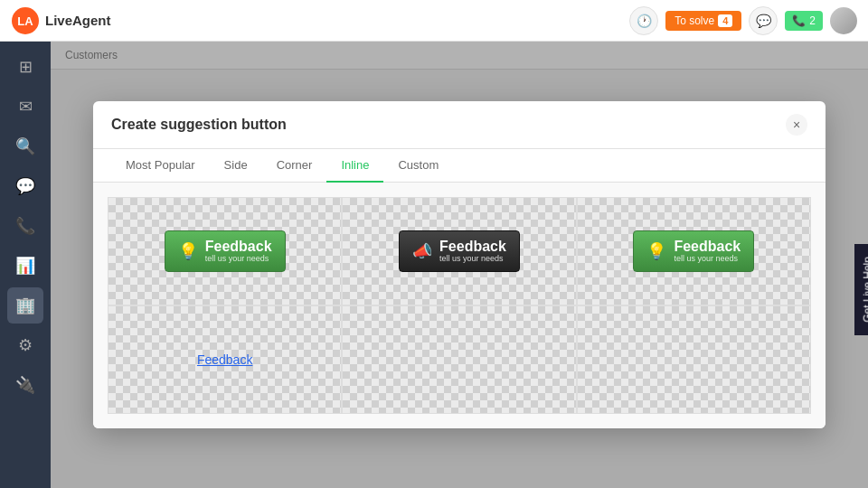 The image size is (868, 488). What do you see at coordinates (799, 21) in the screenshot?
I see `phone-icon: 📞` at bounding box center [799, 21].